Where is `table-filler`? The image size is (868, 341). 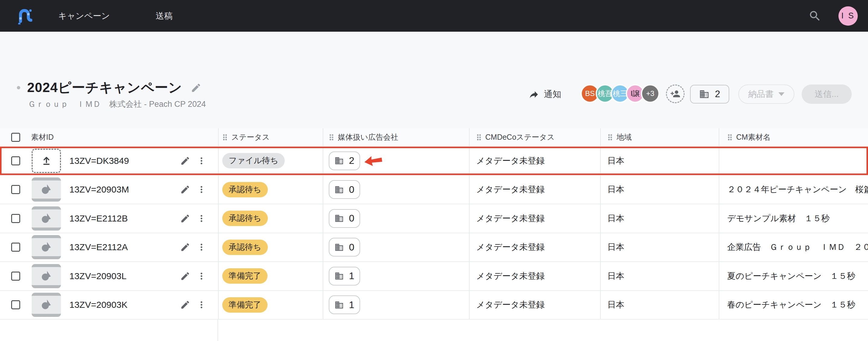 table-filler is located at coordinates (434, 330).